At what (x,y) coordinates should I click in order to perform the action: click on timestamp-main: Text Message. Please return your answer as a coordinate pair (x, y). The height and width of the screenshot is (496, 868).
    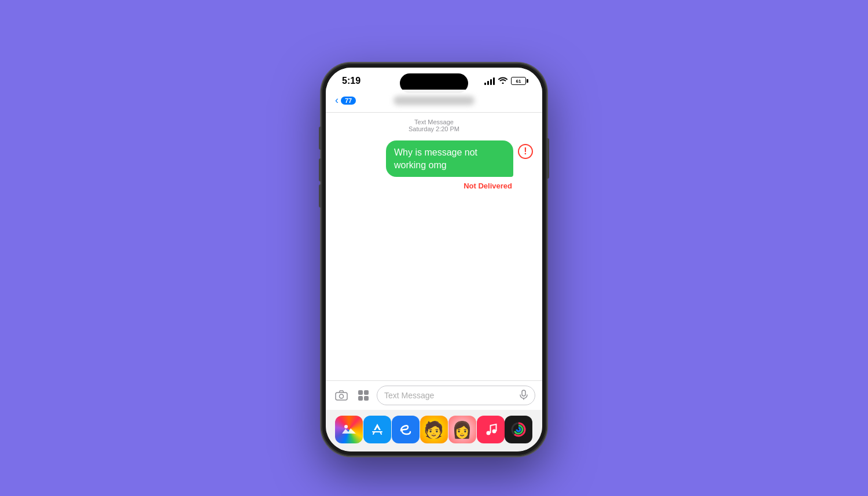
    Looking at the image, I should click on (434, 122).